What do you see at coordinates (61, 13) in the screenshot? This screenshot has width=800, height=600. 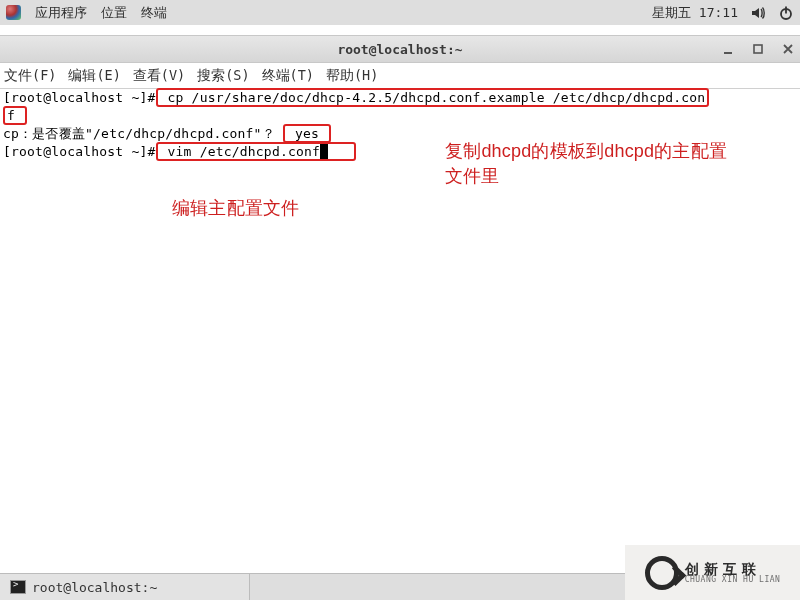 I see `menu-applications: 应用程序` at bounding box center [61, 13].